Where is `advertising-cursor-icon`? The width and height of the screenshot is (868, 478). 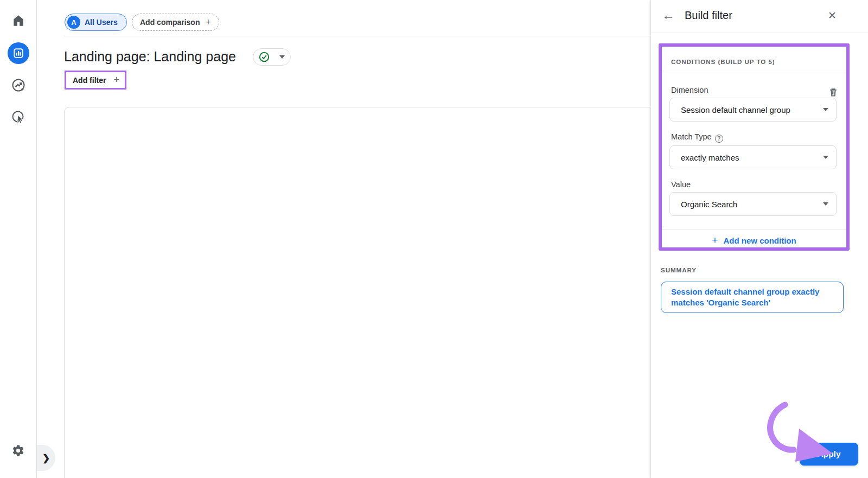 advertising-cursor-icon is located at coordinates (18, 117).